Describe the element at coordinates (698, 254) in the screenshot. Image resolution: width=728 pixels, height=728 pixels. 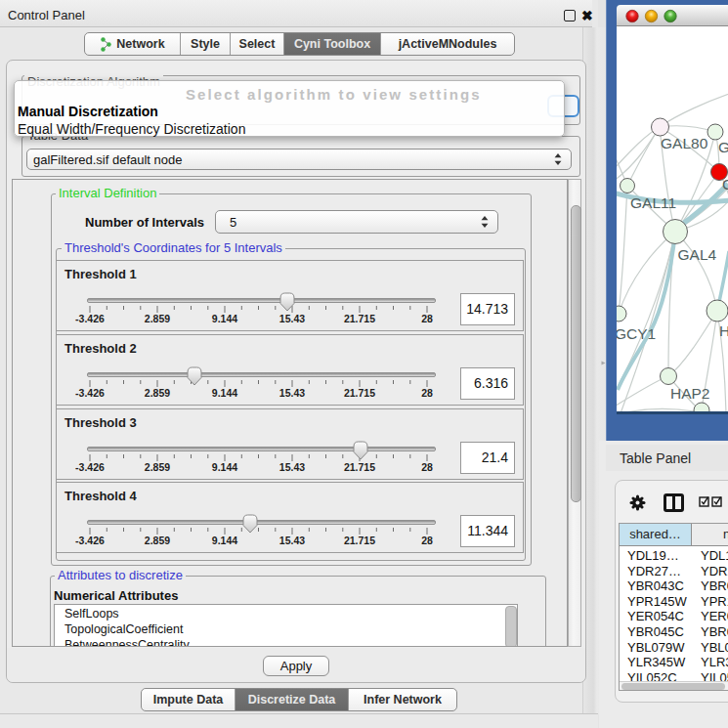
I see `svg-text: GAL4` at that location.